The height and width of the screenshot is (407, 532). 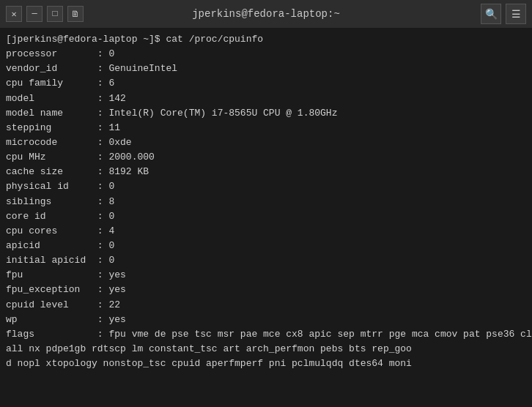 I want to click on terminal-line: vendor_id : GenuineIntel, so click(x=266, y=69).